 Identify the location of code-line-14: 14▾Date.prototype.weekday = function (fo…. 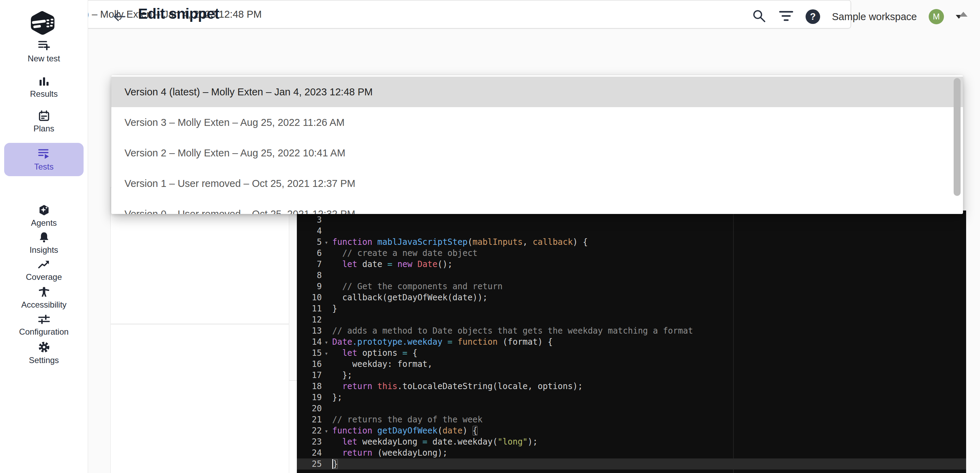
(632, 342).